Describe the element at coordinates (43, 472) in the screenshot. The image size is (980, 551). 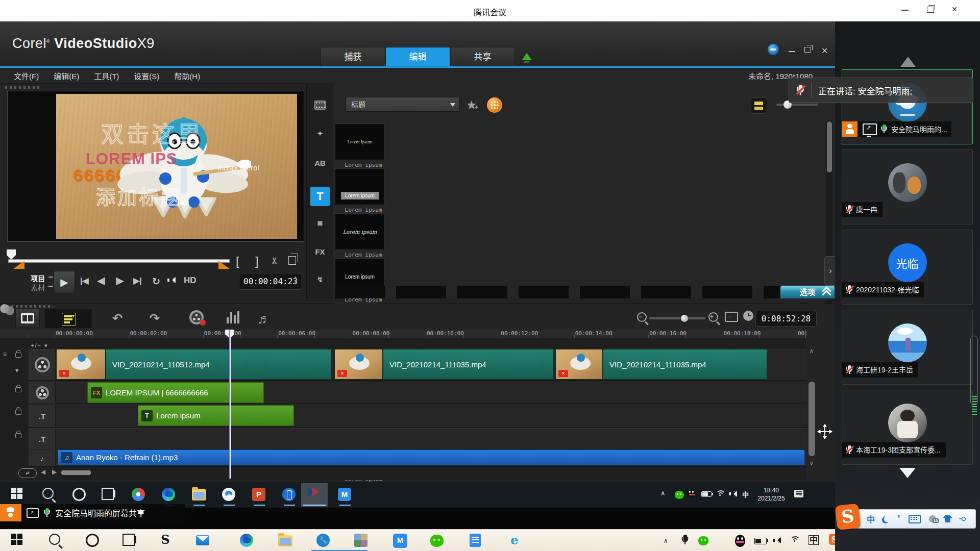
I see `scroll-left-button: ◀` at that location.